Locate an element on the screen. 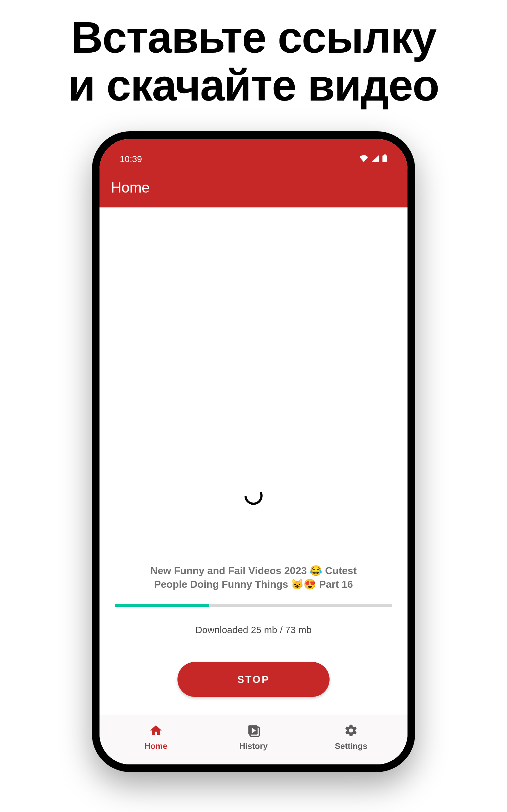 This screenshot has height=812, width=507. history-icon is located at coordinates (253, 731).